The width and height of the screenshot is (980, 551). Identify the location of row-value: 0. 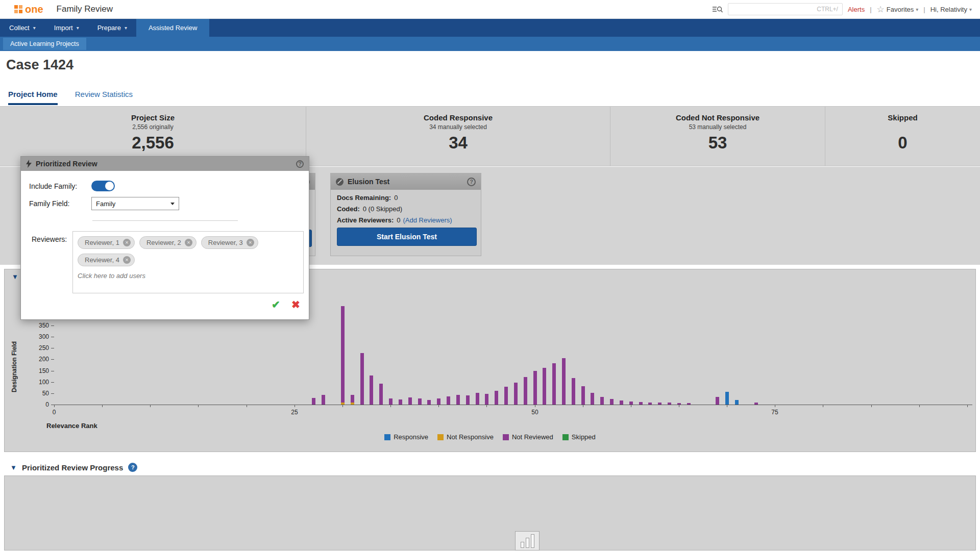
(396, 198).